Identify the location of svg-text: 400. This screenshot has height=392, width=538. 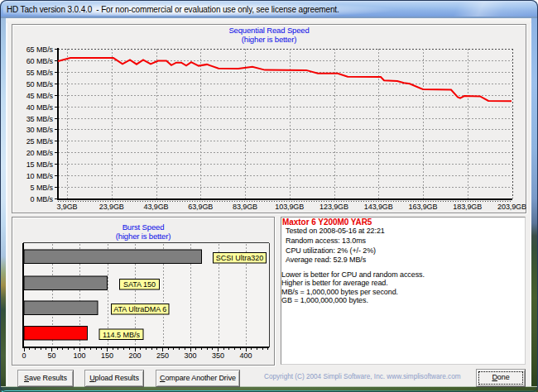
(245, 356).